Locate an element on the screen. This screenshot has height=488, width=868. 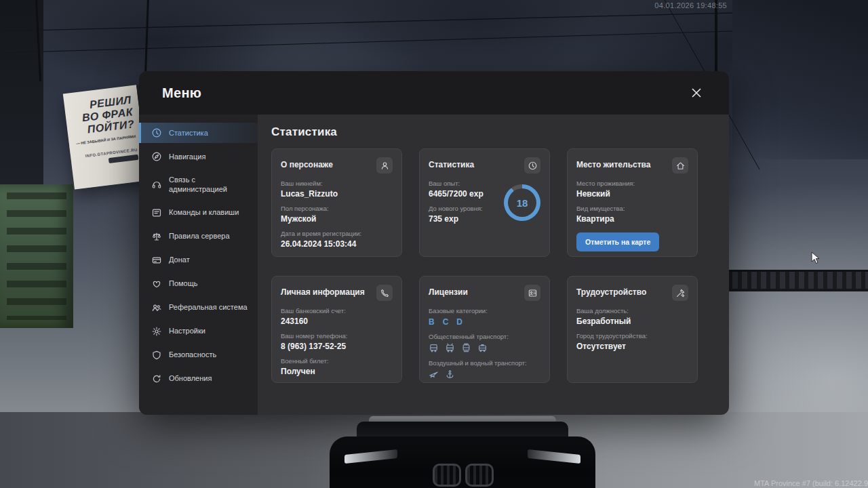
field-label: Общественный транспорт: is located at coordinates (484, 336).